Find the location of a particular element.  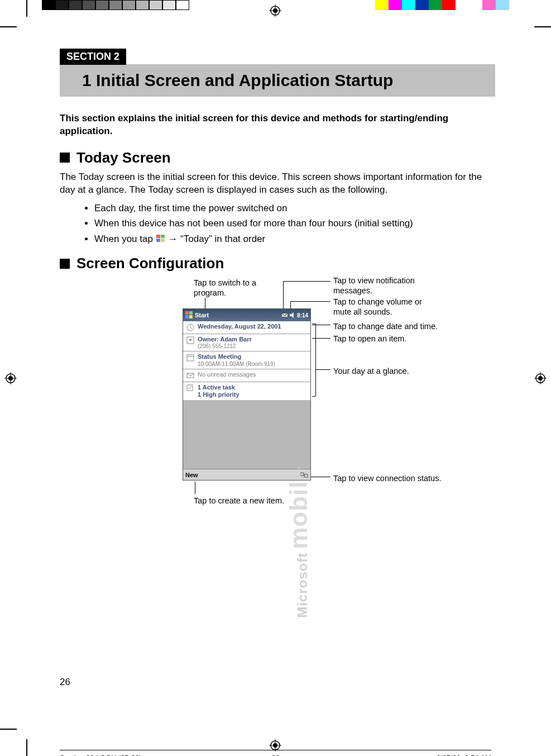

owner-row: Owner: Adam Barr(206) 555-1212 is located at coordinates (247, 343).